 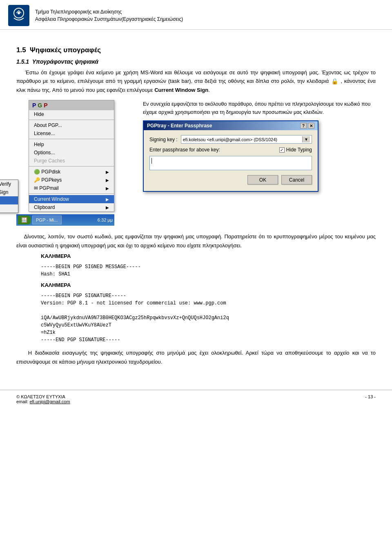 What do you see at coordinates (208, 303) in the screenshot?
I see `version-line: Version: PGP 8.1 - not licensed for comm…` at bounding box center [208, 303].